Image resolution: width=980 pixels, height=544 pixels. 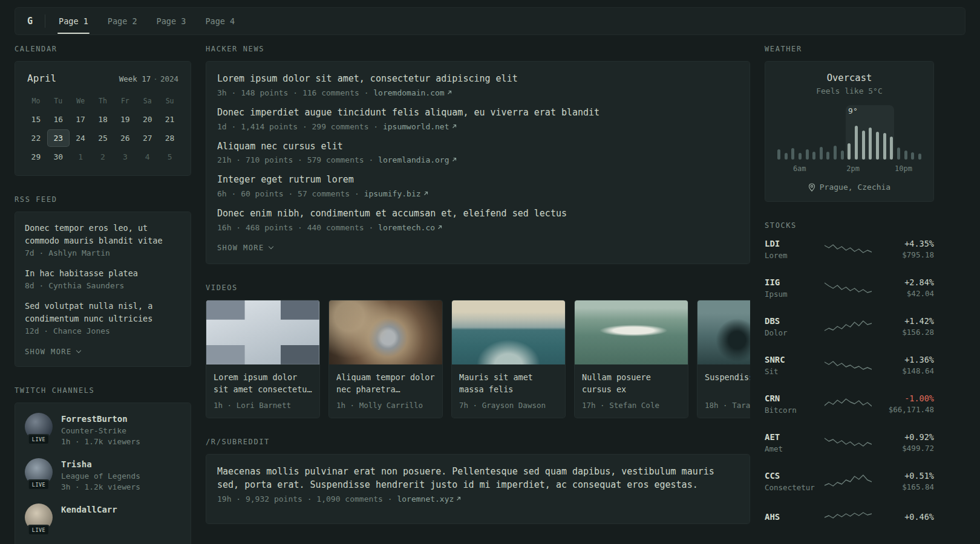 I want to click on chevron-down-icon, so click(x=78, y=350).